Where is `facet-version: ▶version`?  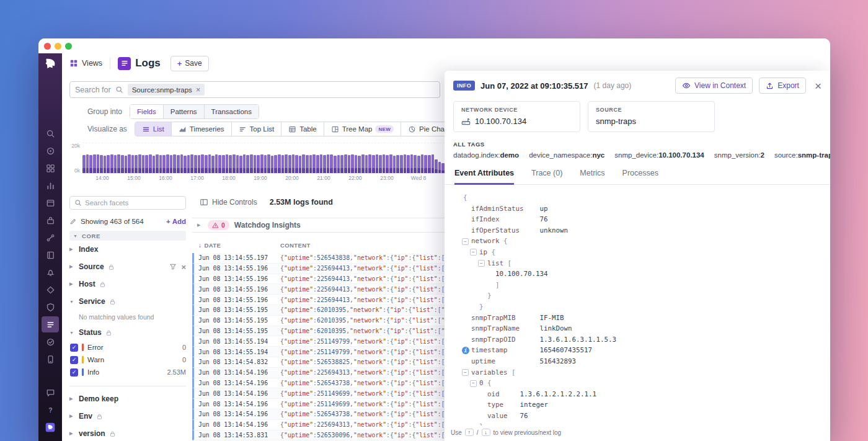
facet-version: ▶version is located at coordinates (128, 433).